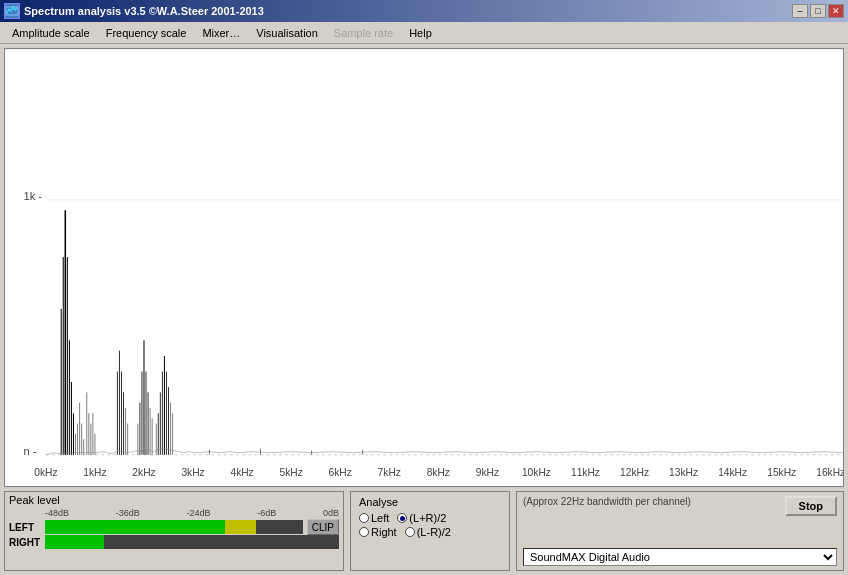  I want to click on db-label-36: -36dB, so click(128, 513).